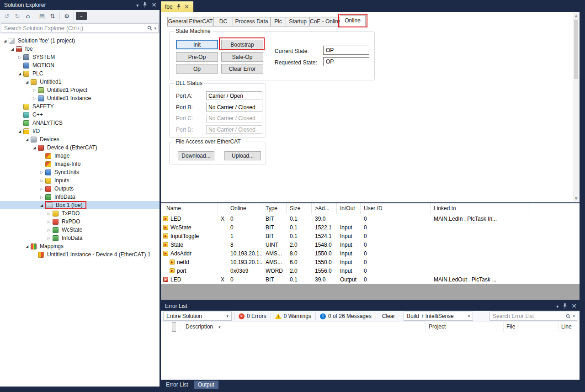  What do you see at coordinates (370, 228) in the screenshot?
I see `grid-row-wcstate: WcState 0 BIT 0.1 1522.1 Input 0` at bounding box center [370, 228].